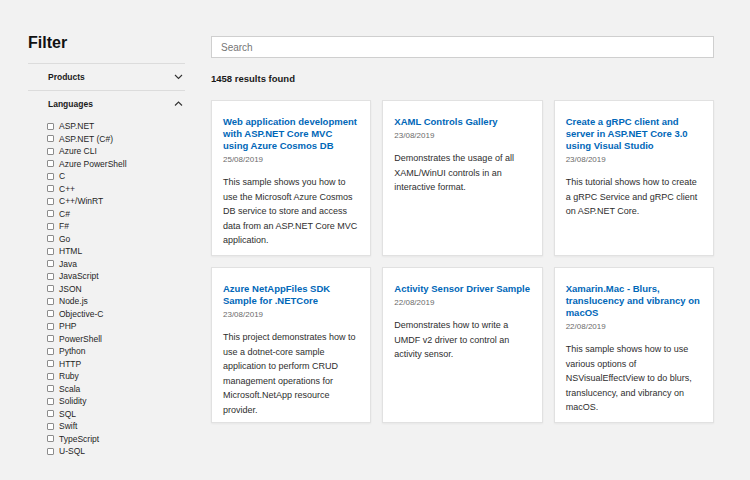 Image resolution: width=750 pixels, height=480 pixels. What do you see at coordinates (116, 340) in the screenshot?
I see `language-filter-item: PowerShell` at bounding box center [116, 340].